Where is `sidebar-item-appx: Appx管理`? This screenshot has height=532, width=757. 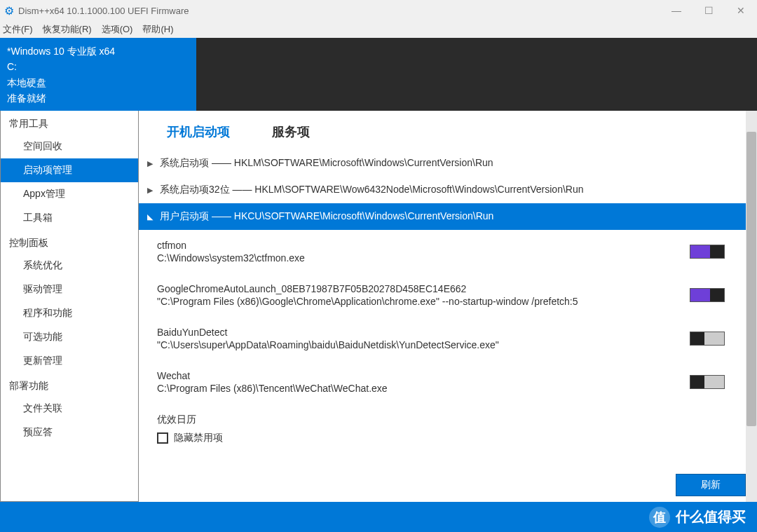 sidebar-item-appx: Appx管理 is located at coordinates (69, 194).